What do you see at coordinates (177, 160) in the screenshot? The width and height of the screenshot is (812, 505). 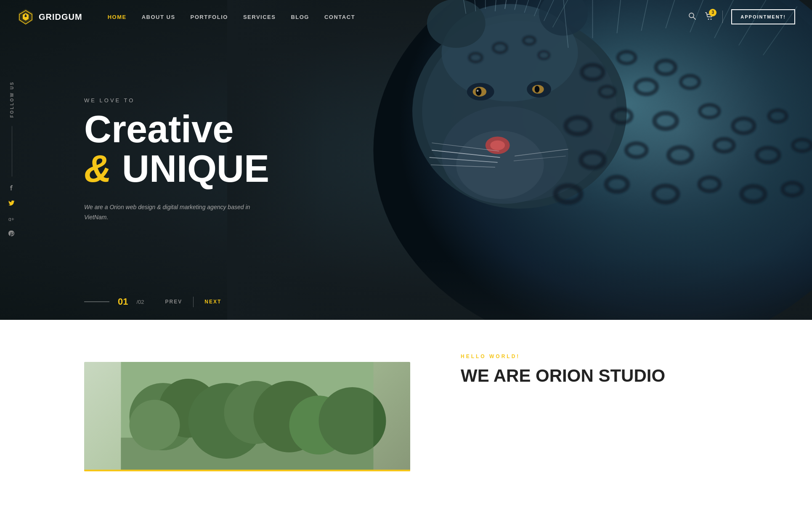 I see `hero-content: WE LOVE TO Creative & UNIQUE We are a Or…` at bounding box center [177, 160].